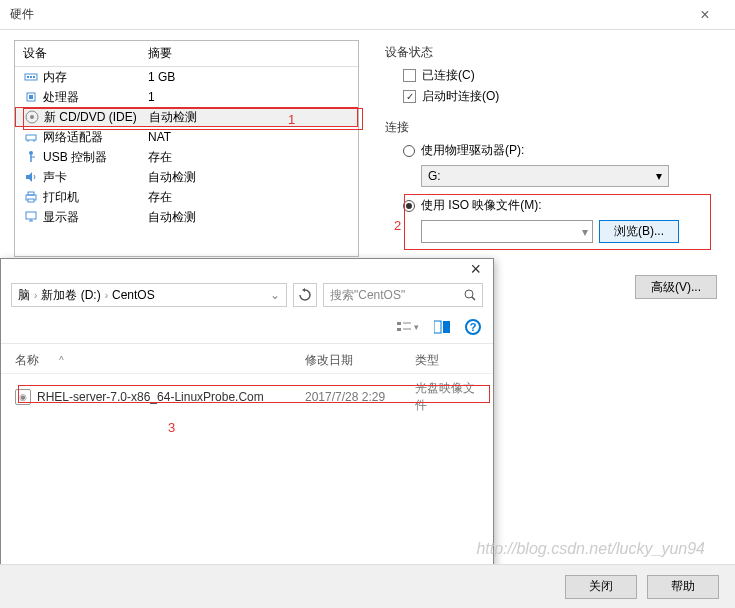  I want to click on iso-path-input: ▾, so click(507, 232).